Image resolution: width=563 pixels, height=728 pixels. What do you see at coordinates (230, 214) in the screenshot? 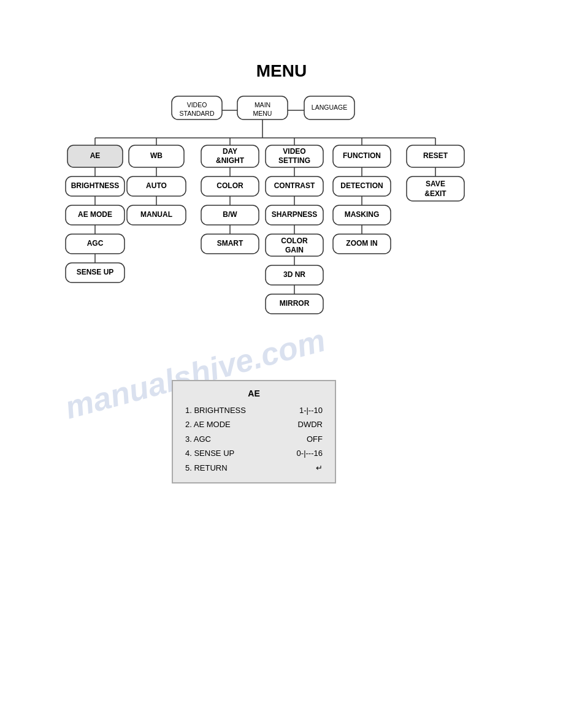
I see `svg-text: B/W` at bounding box center [230, 214].